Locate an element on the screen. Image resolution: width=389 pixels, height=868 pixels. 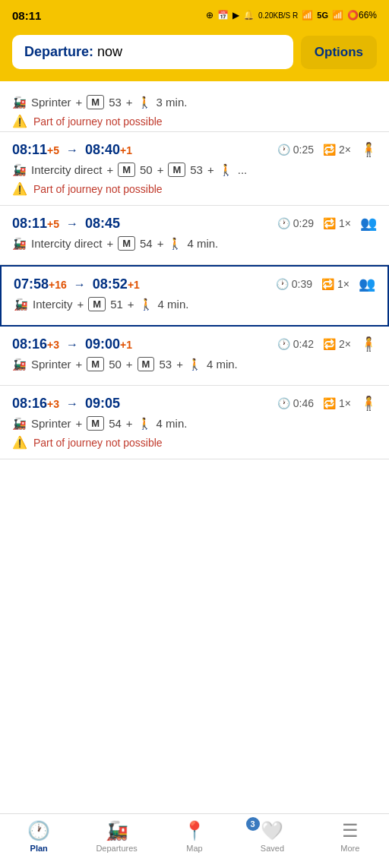
options-button: Options is located at coordinates (339, 52).